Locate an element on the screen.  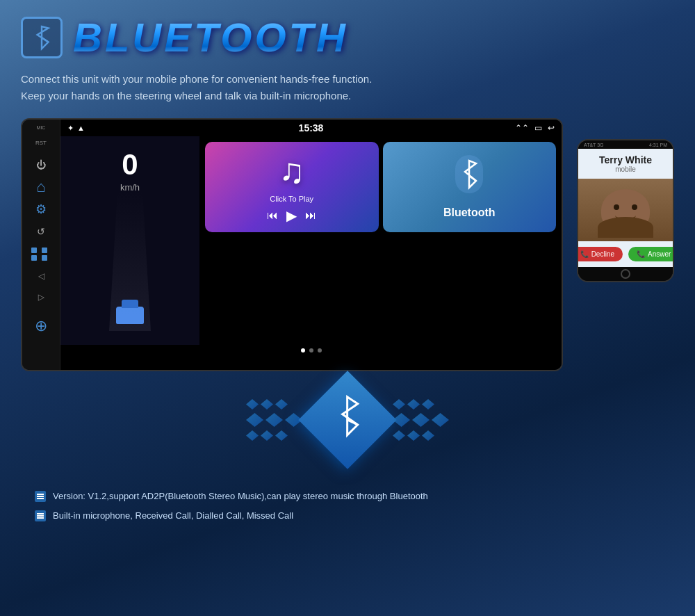
chev-r7 is located at coordinates (399, 435).